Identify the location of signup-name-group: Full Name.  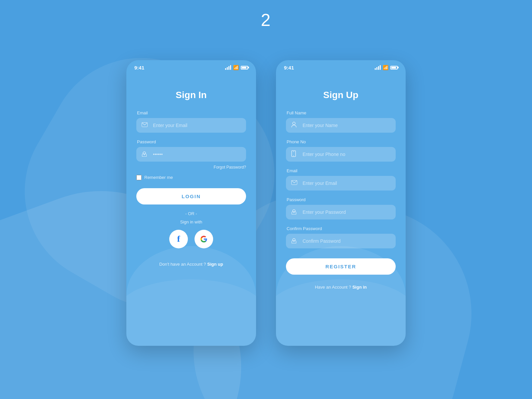
(341, 122).